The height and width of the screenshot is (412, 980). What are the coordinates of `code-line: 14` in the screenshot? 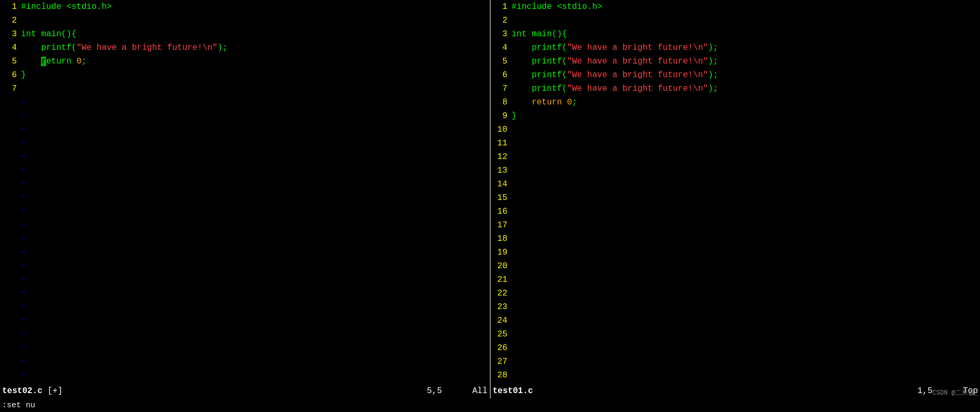 It's located at (736, 184).